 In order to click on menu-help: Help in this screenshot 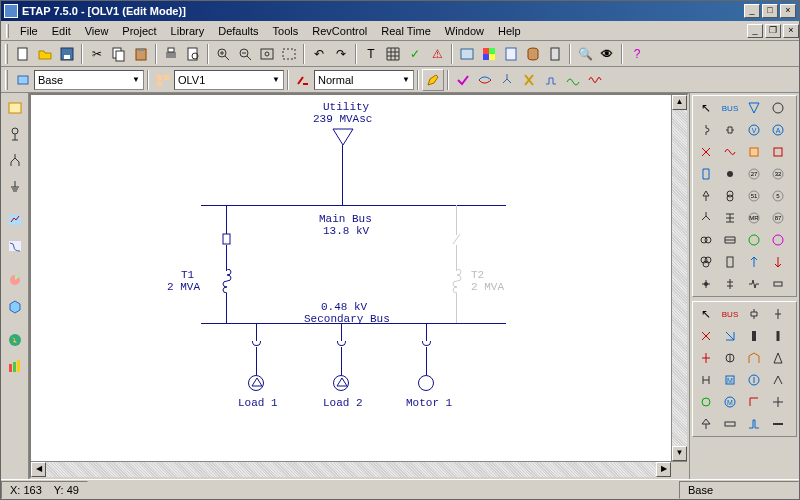, I will do `click(510, 31)`.